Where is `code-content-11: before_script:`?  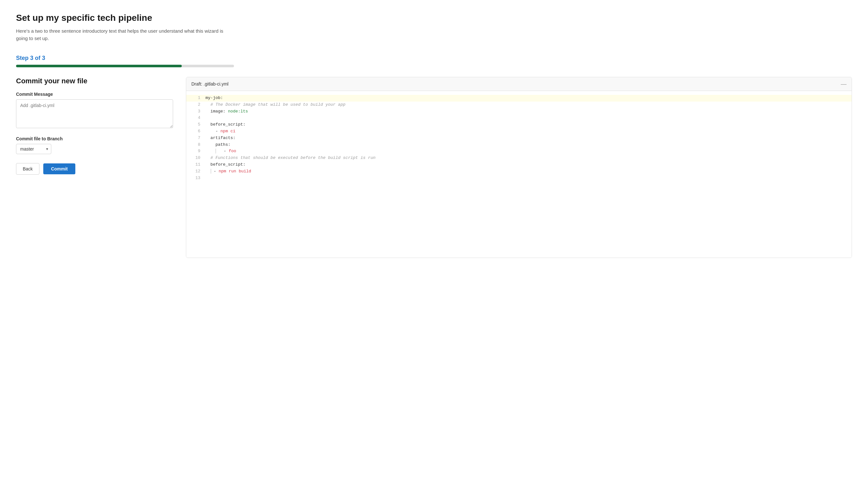 code-content-11: before_script: is located at coordinates (526, 165).